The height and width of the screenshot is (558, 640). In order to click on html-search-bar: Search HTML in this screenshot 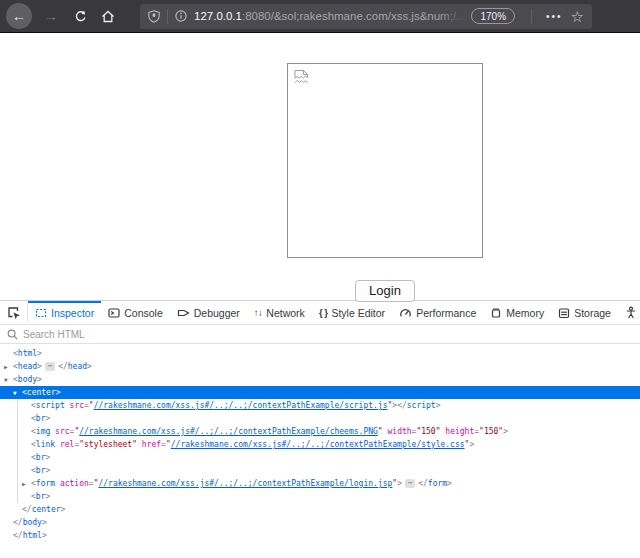, I will do `click(320, 334)`.